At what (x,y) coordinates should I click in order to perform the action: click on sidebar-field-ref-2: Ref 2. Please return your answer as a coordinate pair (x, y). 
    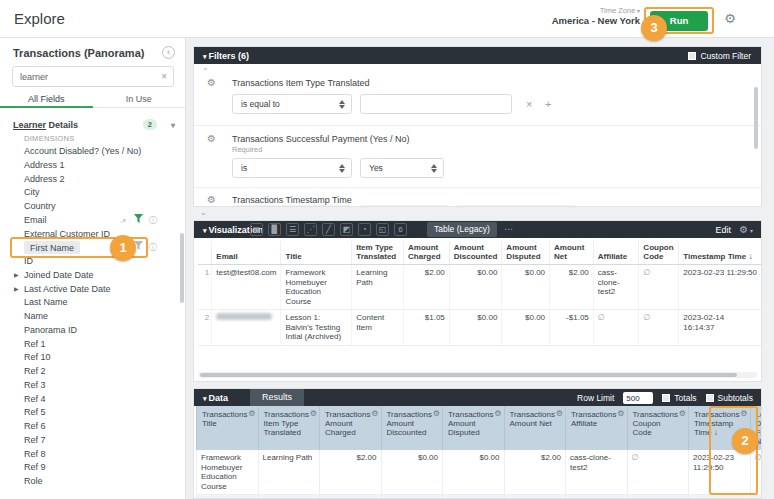
    Looking at the image, I should click on (92, 372).